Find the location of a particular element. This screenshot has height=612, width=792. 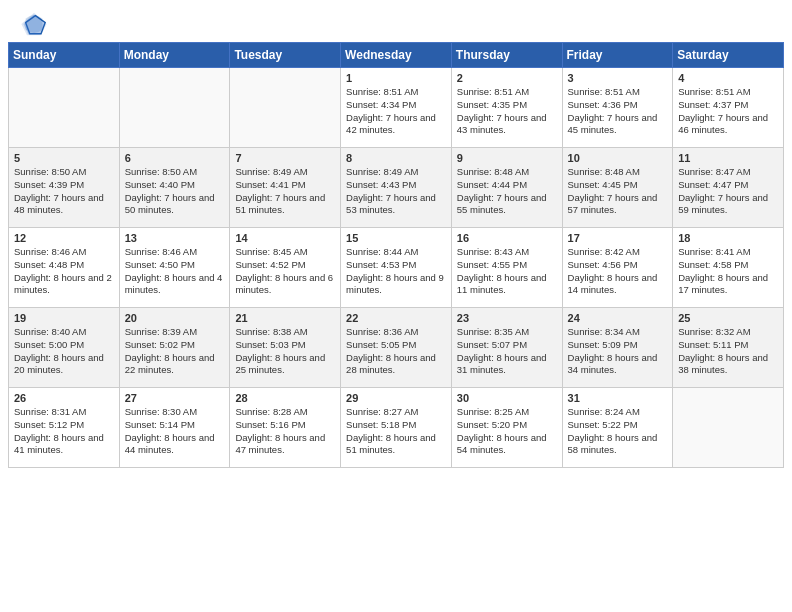

day-number: 24 is located at coordinates (618, 318).